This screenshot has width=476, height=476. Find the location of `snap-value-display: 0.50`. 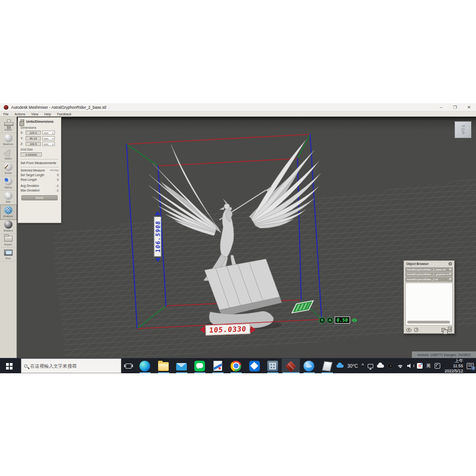

snap-value-display: 0.50 is located at coordinates (342, 320).